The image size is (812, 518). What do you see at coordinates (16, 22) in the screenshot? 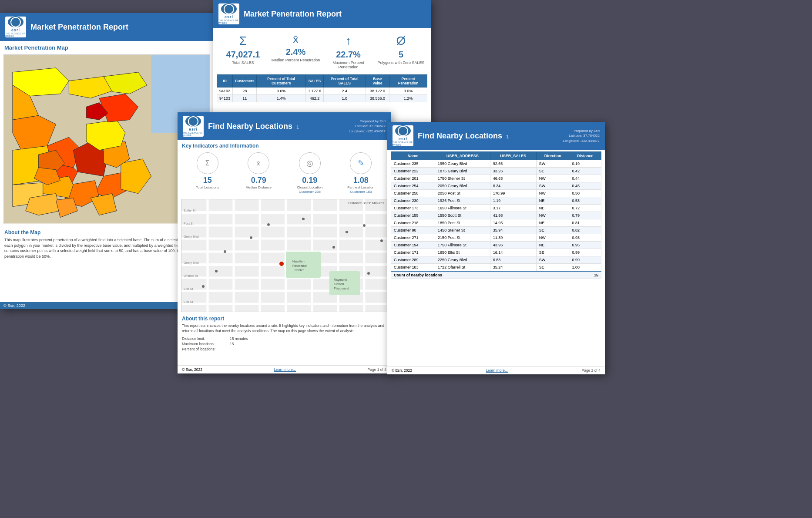
I see `esri-globe-icon` at bounding box center [16, 22].